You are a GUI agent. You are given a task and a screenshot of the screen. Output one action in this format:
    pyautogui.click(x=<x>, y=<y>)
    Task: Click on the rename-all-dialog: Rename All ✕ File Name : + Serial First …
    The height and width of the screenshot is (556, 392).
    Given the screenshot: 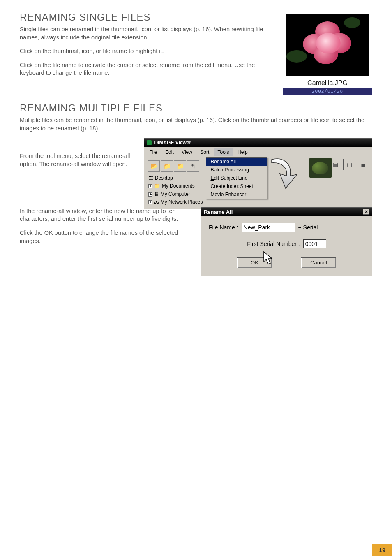 What is the action you would take?
    pyautogui.click(x=287, y=242)
    